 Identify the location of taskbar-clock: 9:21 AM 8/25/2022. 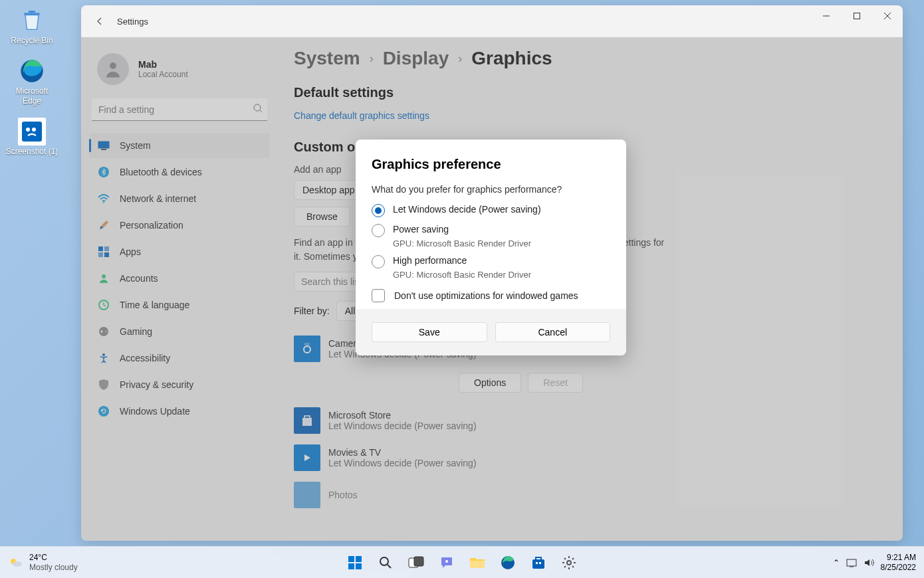
(899, 562).